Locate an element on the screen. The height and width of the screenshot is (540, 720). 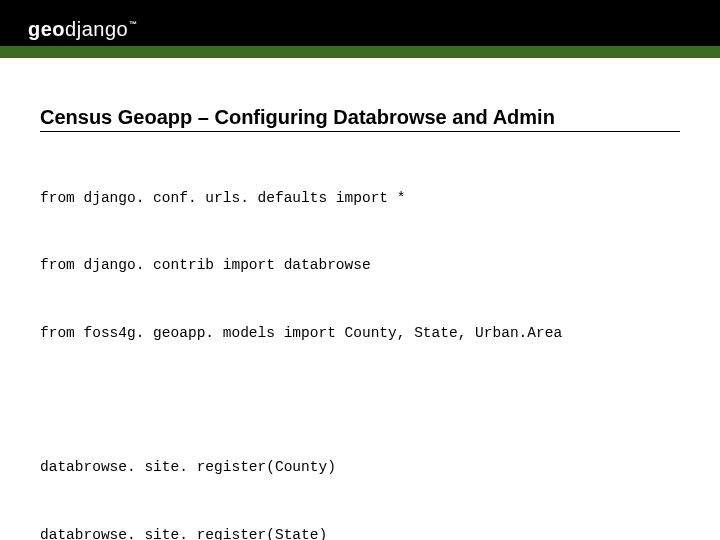
code-line: databrowse. site. register(State) is located at coordinates (360, 532).